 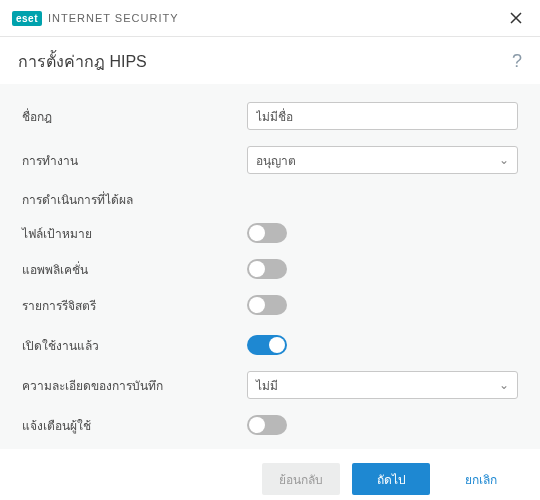 I want to click on rule-name-label: ชื่อกฎ, so click(x=134, y=116).